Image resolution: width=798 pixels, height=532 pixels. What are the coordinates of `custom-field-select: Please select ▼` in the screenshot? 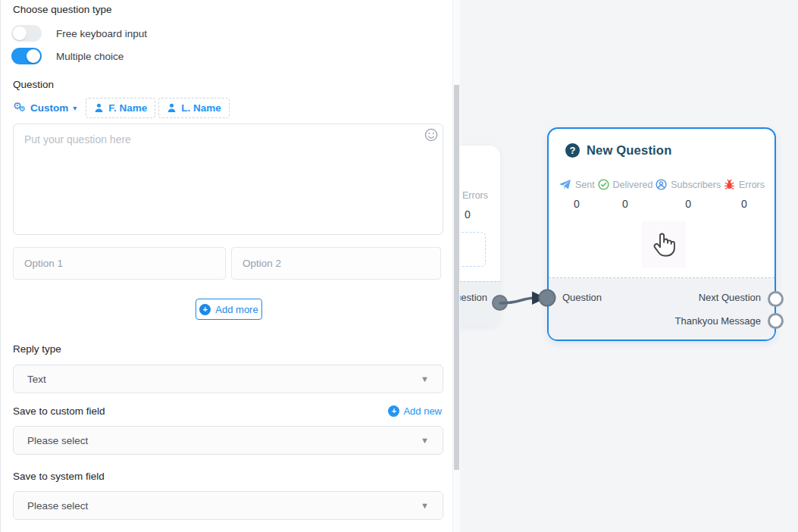 It's located at (228, 440).